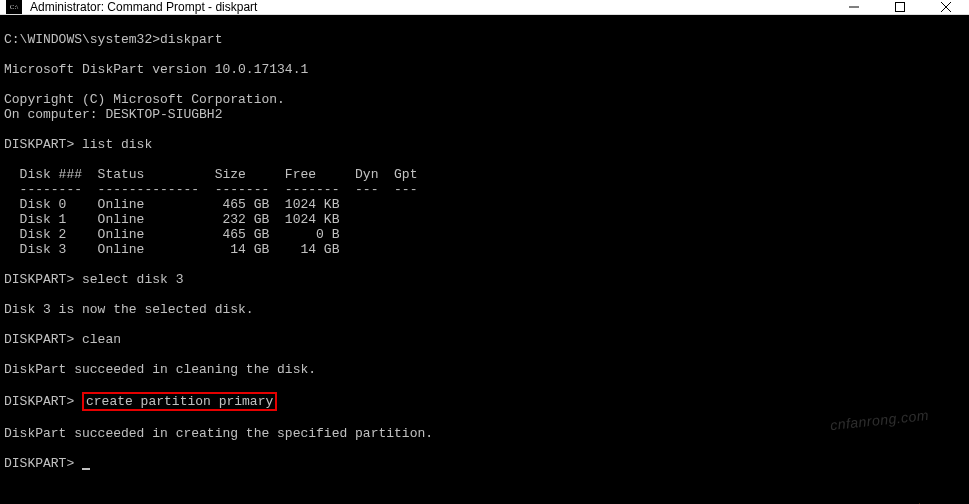  Describe the element at coordinates (113, 40) in the screenshot. I see `term-line: C:\WINDOWS\system32>diskpart` at that location.